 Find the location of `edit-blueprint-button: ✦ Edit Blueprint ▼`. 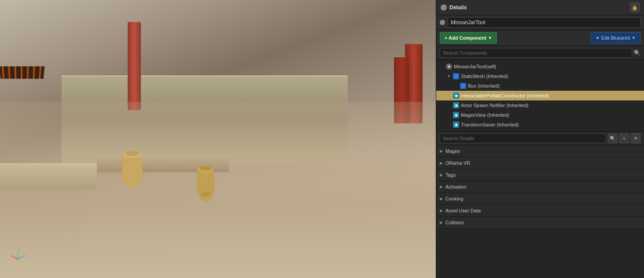

edit-blueprint-button: ✦ Edit Blueprint ▼ is located at coordinates (615, 38).